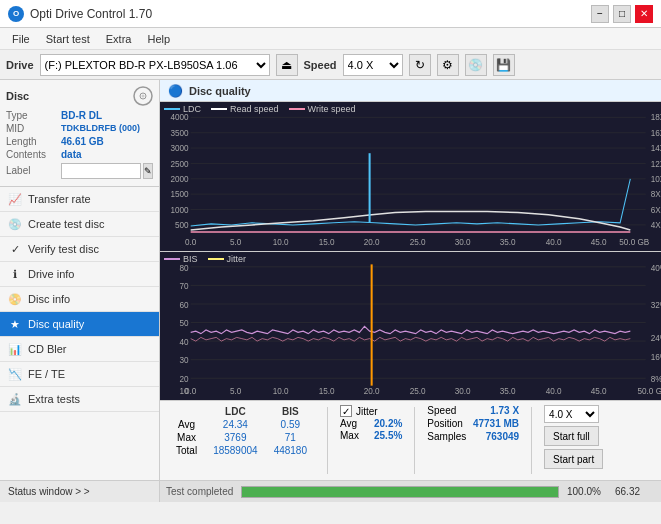 Image resolution: width=661 pixels, height=524 pixels. I want to click on svg-text: 35.0, so click(508, 242).